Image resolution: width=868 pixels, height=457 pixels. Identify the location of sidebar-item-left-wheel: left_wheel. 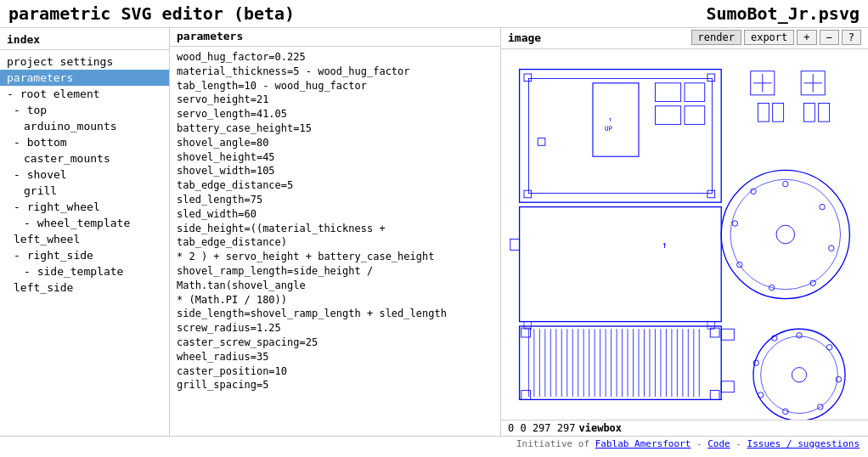
(85, 240).